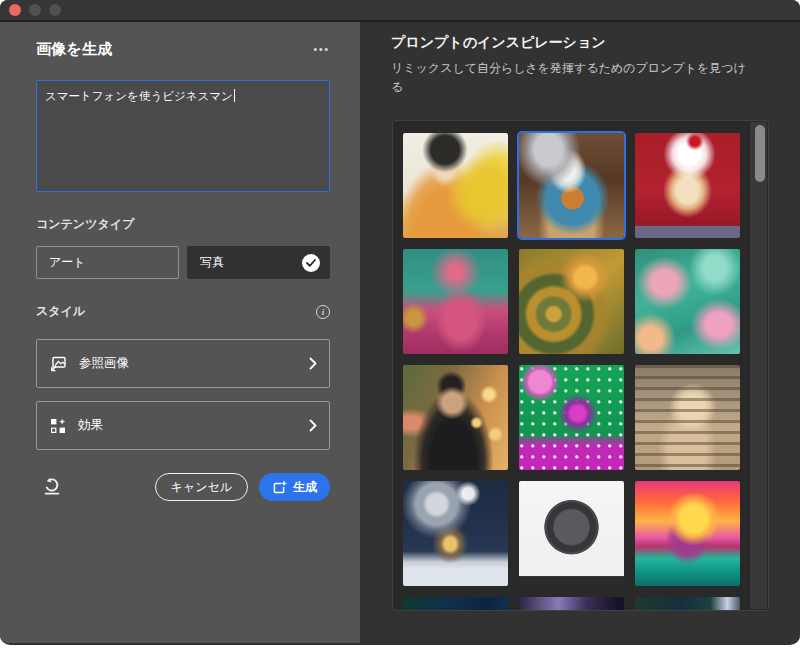 The image size is (800, 648). I want to click on zoom-button, so click(55, 10).